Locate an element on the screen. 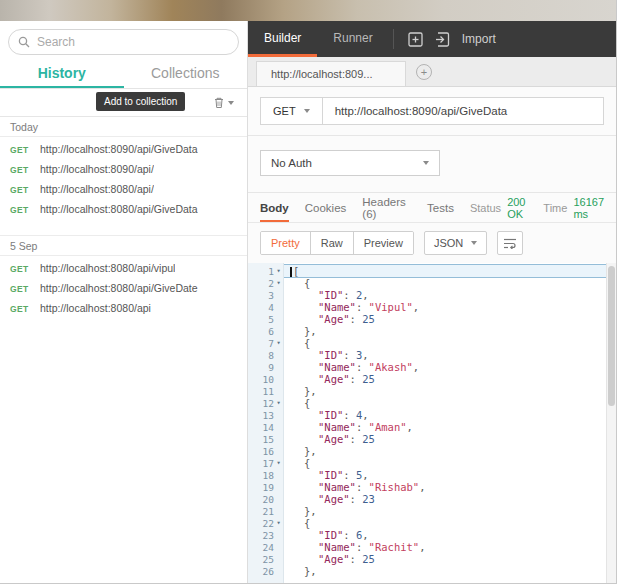 Image resolution: width=617 pixels, height=584 pixels. request-url: http://localhost:8090/api/GiveData is located at coordinates (119, 149).